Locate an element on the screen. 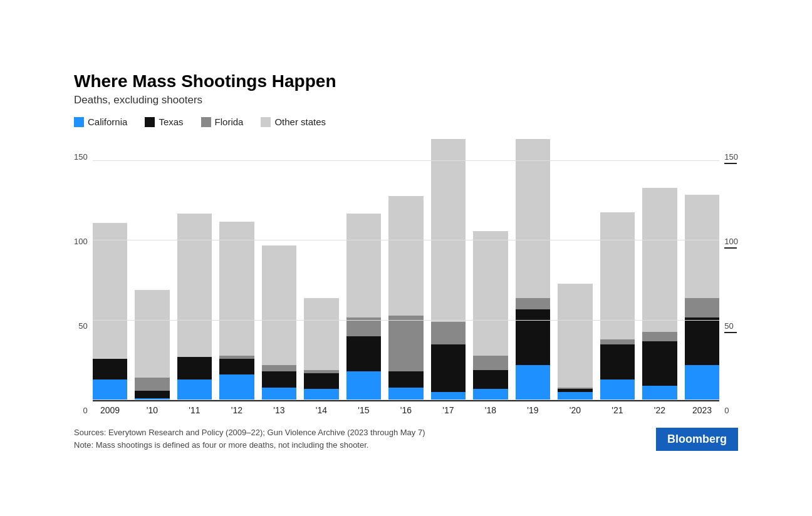 The height and width of the screenshot is (516, 812). chart-subtitle: Deaths, excluding shooters is located at coordinates (406, 100).